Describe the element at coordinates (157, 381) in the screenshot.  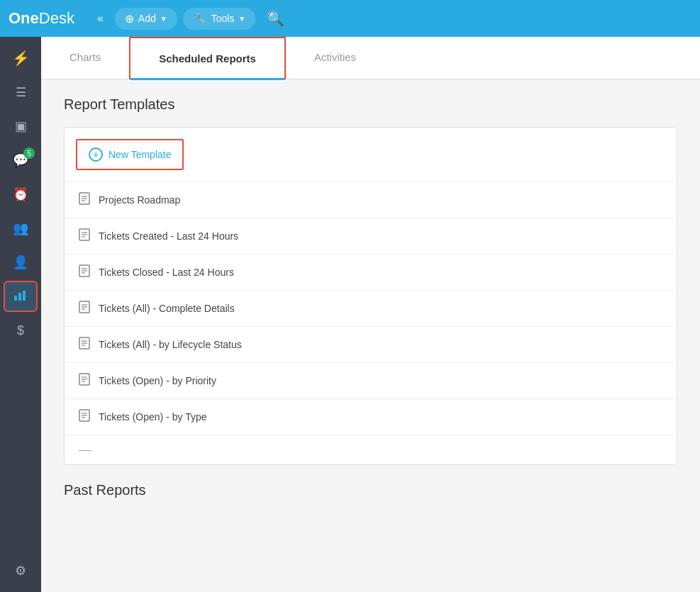
I see `template-item-label: Tickets (Open) - by Priority` at that location.